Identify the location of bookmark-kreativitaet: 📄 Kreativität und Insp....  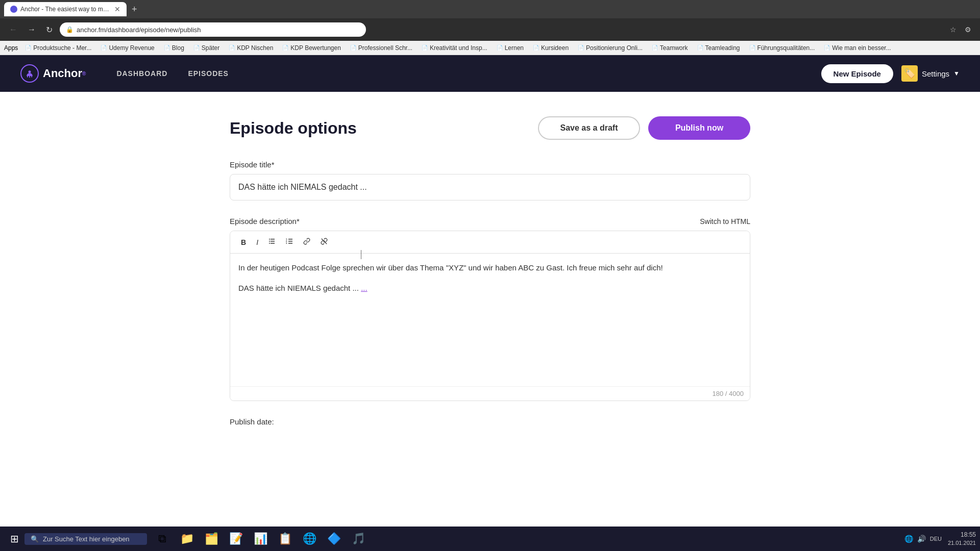
(454, 48).